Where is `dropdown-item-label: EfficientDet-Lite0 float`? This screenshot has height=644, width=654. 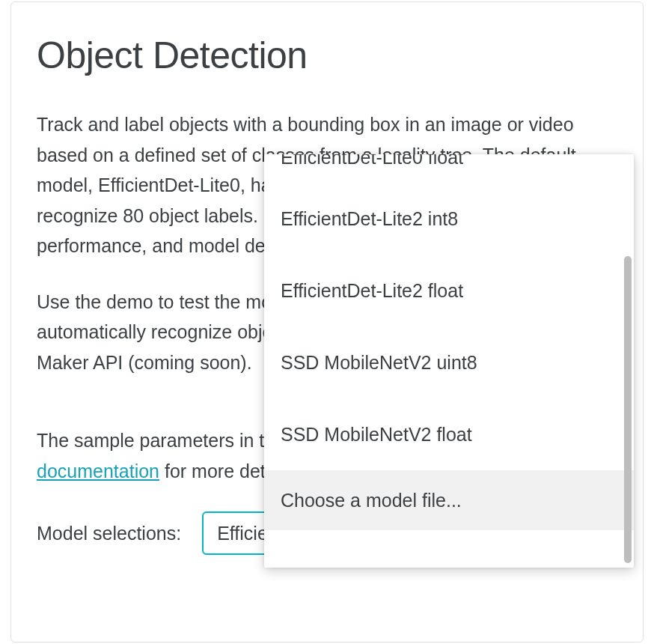 dropdown-item-label: EfficientDet-Lite0 float is located at coordinates (372, 162).